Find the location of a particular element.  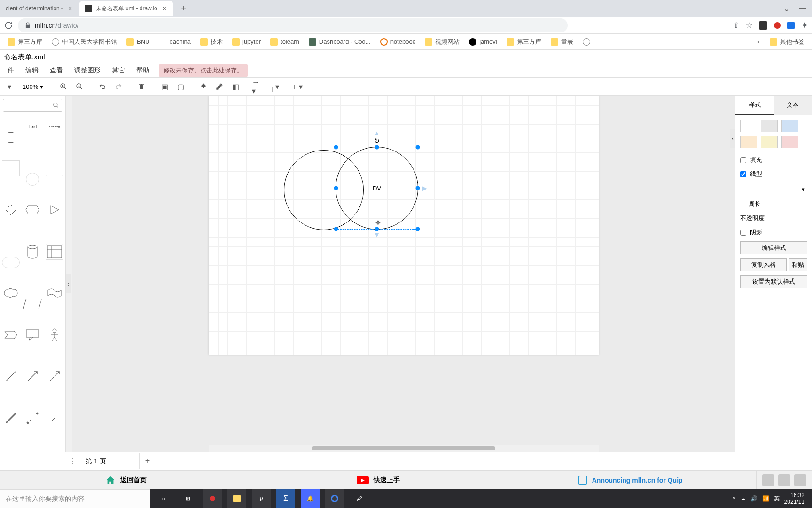

document-title: 命名表单.xml is located at coordinates (24, 57).